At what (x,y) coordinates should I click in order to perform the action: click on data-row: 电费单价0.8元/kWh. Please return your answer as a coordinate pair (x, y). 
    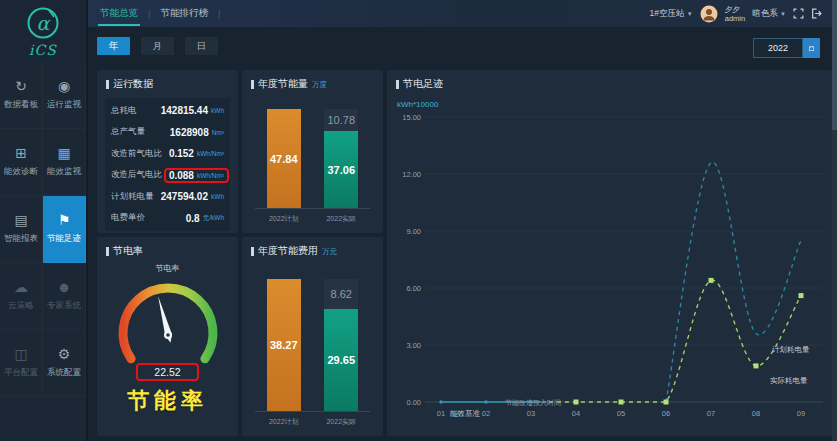
    Looking at the image, I should click on (168, 219).